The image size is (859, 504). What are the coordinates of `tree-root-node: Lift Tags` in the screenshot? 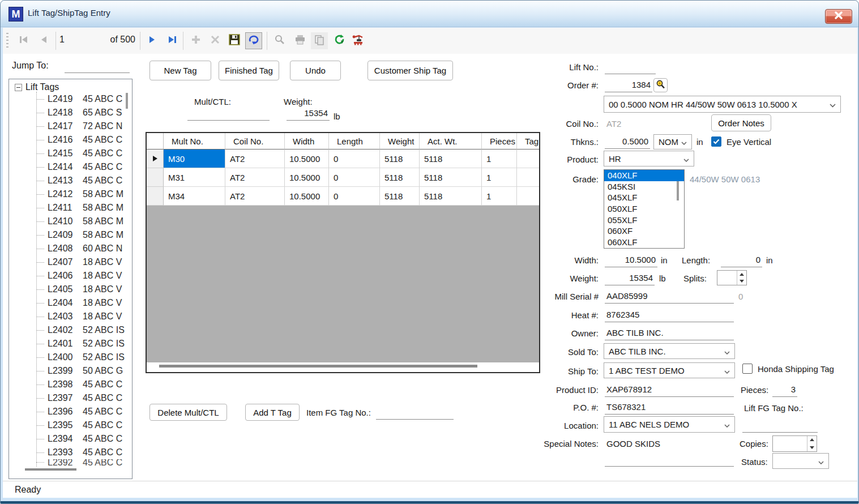 It's located at (37, 87).